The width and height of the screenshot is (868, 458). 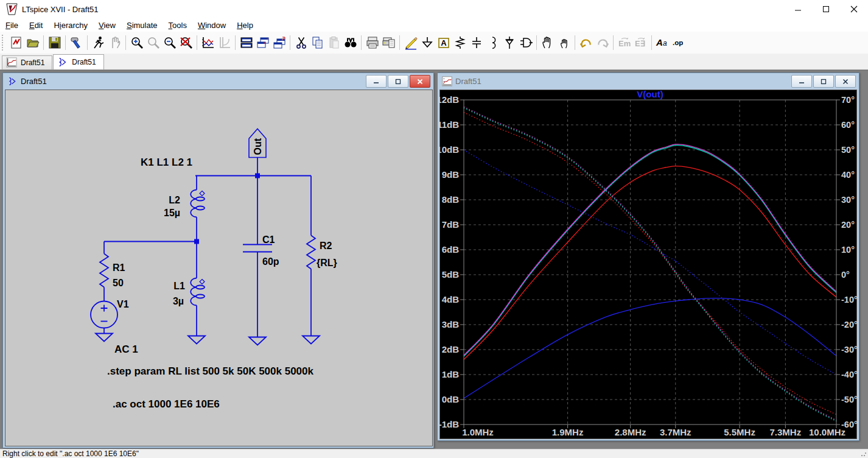 What do you see at coordinates (650, 94) in the screenshot?
I see `plot-trace-title: V(out)` at bounding box center [650, 94].